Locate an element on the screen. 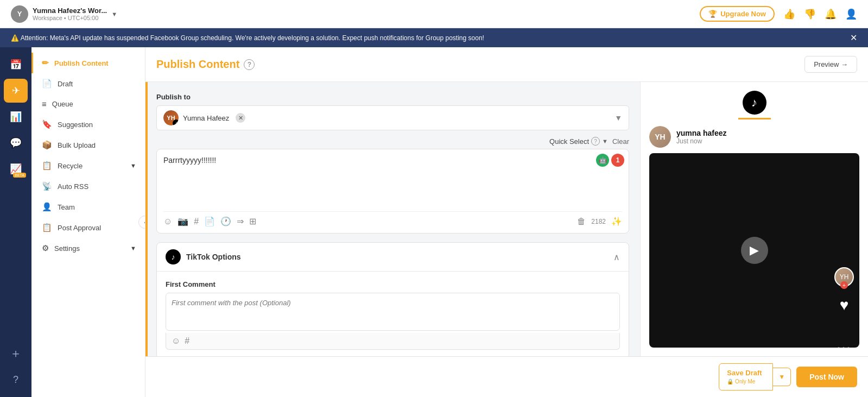 This screenshot has height=397, width=868. tiktok-options-header: ♪ TikTok Options ∧ is located at coordinates (393, 257).